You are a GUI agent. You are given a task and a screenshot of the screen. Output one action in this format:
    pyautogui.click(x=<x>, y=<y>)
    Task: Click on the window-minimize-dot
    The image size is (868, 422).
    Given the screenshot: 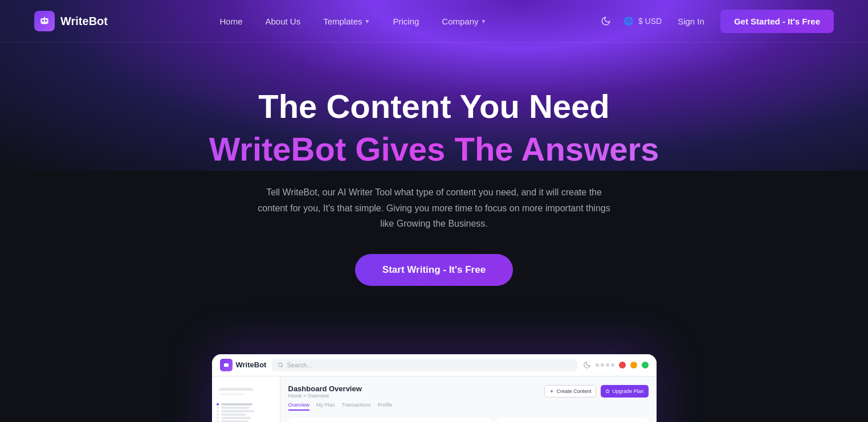 What is the action you would take?
    pyautogui.click(x=634, y=365)
    